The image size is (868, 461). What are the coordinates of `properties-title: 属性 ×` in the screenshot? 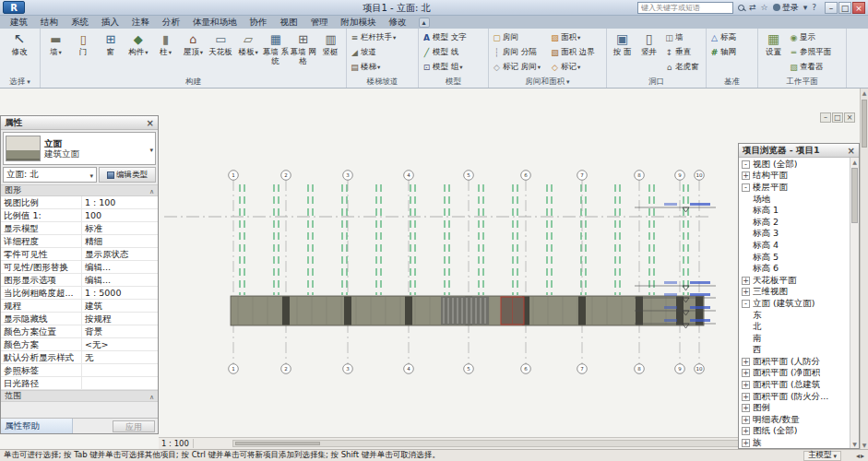 It's located at (79, 124).